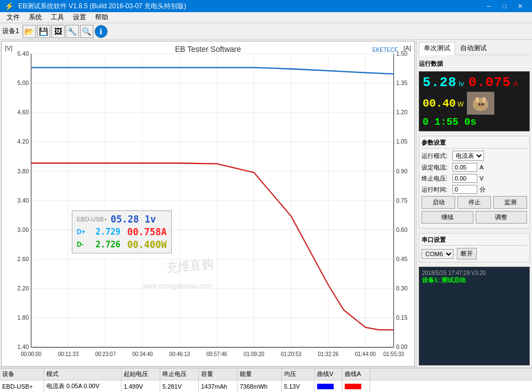  What do you see at coordinates (436, 179) in the screenshot?
I see `term-voltage-label: 终止电压:` at bounding box center [436, 179].